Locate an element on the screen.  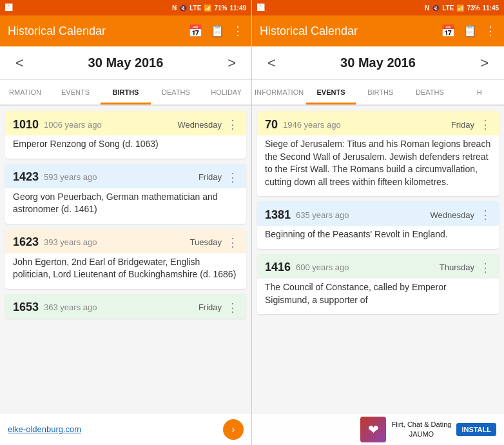
event-year-1653: 1653 is located at coordinates (26, 307).